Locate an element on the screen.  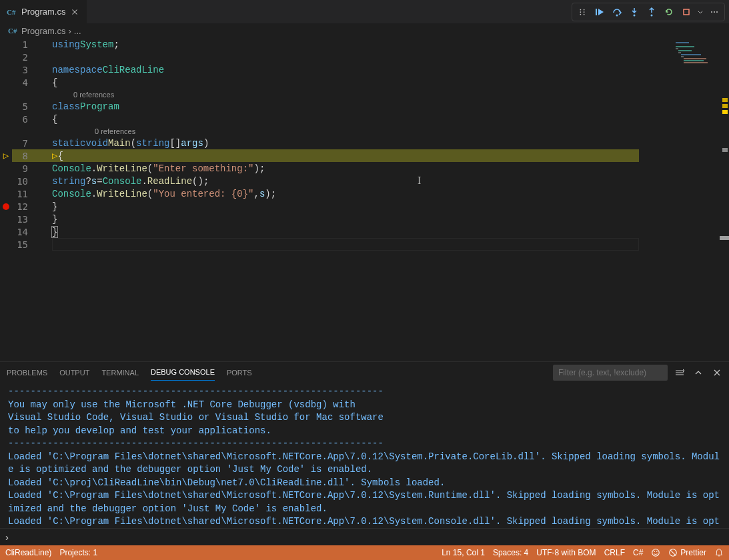
stop-icon is located at coordinates (686, 12).